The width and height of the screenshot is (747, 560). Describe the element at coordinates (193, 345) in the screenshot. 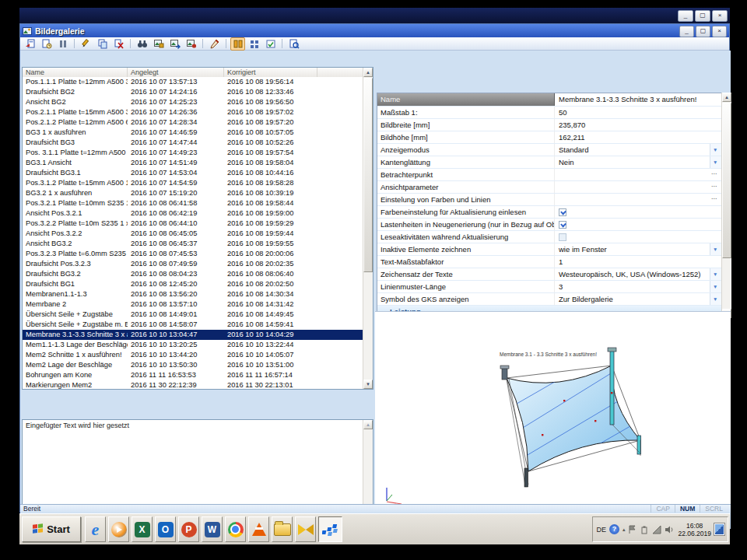

I see `table-row: Mem1.1-1.3 Lage der Beschläge 2016 10 10…` at that location.